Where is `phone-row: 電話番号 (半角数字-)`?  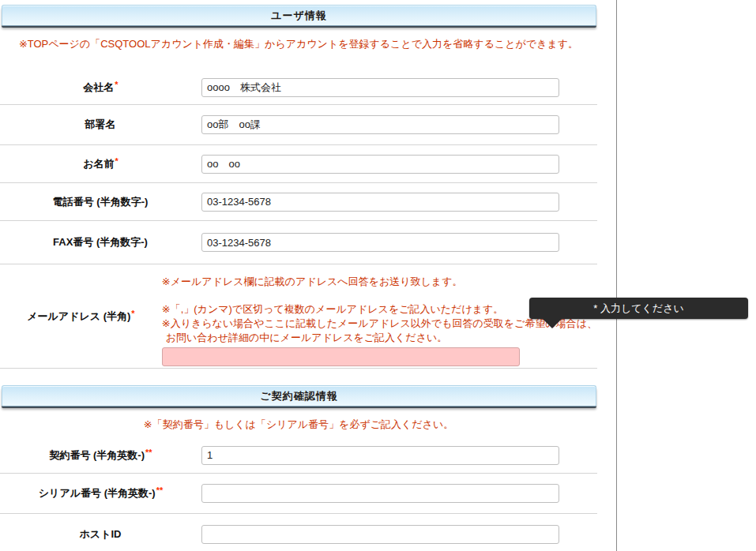 phone-row: 電話番号 (半角数字-) is located at coordinates (299, 202).